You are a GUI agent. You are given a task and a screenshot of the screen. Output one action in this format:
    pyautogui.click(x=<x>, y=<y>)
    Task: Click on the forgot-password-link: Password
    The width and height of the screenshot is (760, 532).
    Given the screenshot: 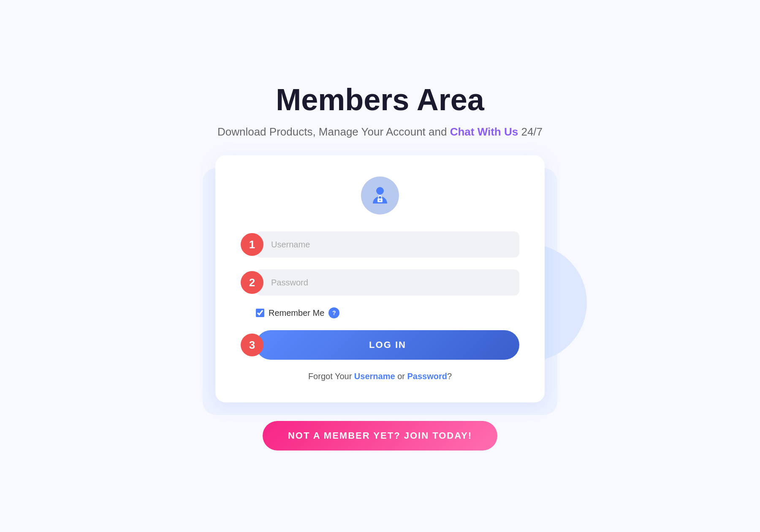 What is the action you would take?
    pyautogui.click(x=427, y=376)
    